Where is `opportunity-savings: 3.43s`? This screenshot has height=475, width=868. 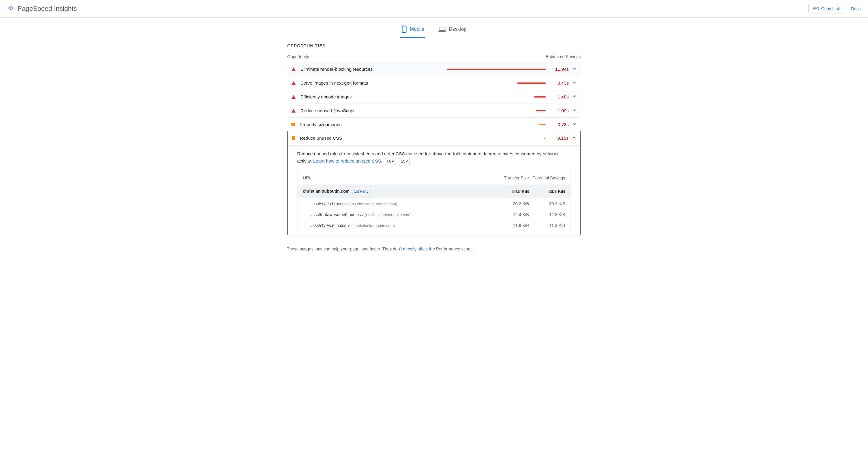 opportunity-savings: 3.43s is located at coordinates (560, 83).